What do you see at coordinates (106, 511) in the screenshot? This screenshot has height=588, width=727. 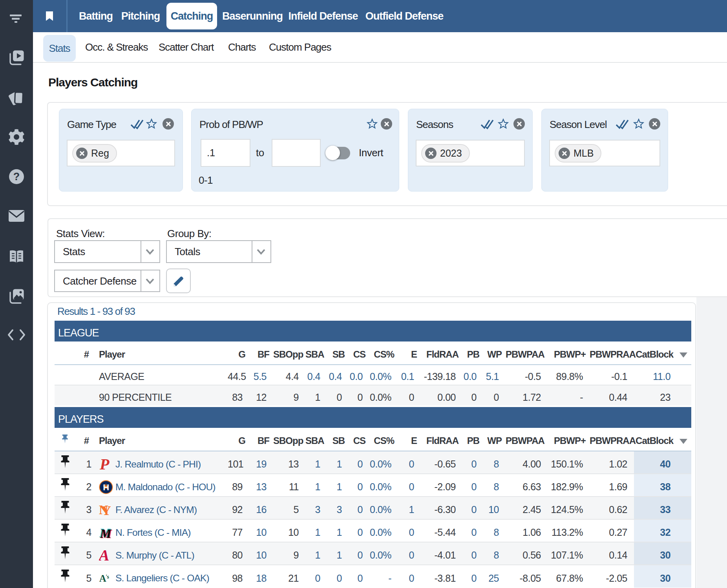 I see `svg-text: Y` at bounding box center [106, 511].